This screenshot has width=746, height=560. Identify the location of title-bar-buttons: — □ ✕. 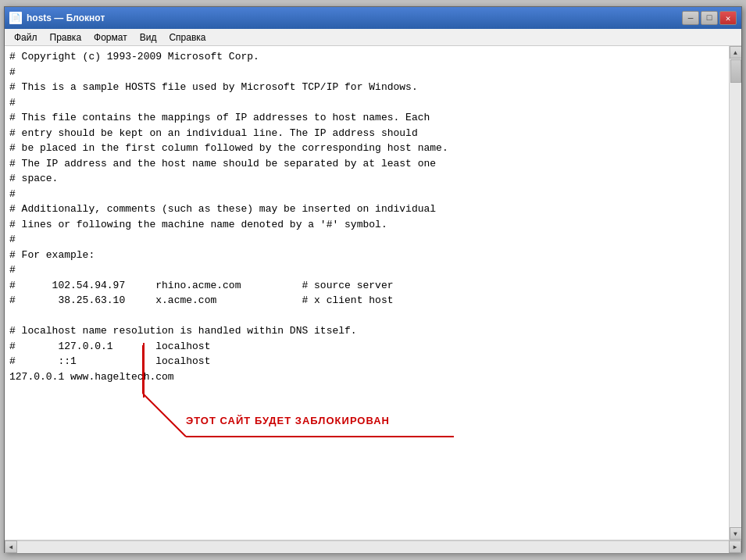
(709, 18).